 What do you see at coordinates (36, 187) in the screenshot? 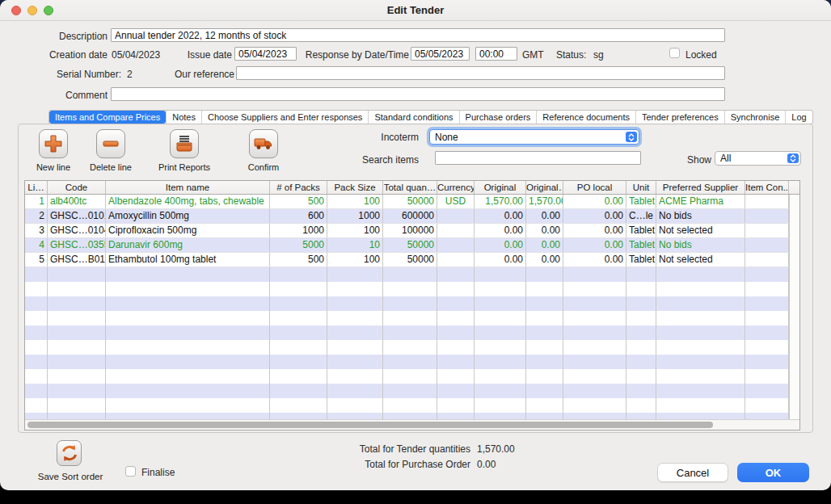
I see `column-header-line: Li…` at bounding box center [36, 187].